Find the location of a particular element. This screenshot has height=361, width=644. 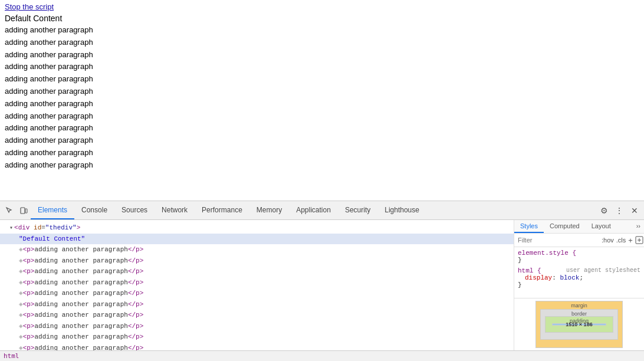

html-line-p10: ◈<p>adding another paragraph</p> is located at coordinates (257, 347).